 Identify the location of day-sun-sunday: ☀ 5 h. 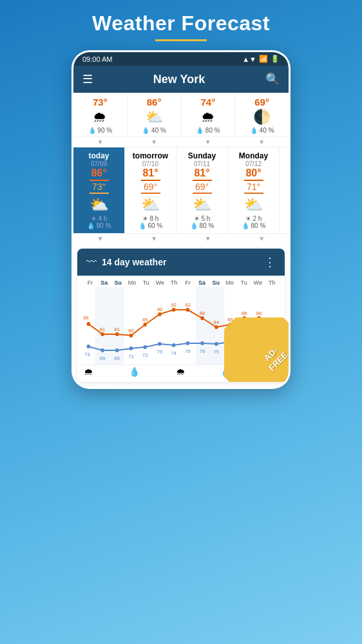
(202, 219).